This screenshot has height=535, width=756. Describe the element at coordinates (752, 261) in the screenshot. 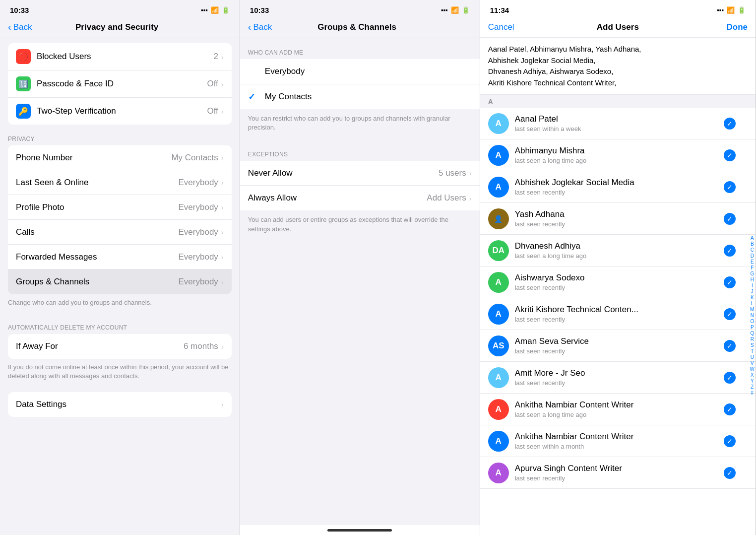

I see `alpha-letter-E: E` at that location.